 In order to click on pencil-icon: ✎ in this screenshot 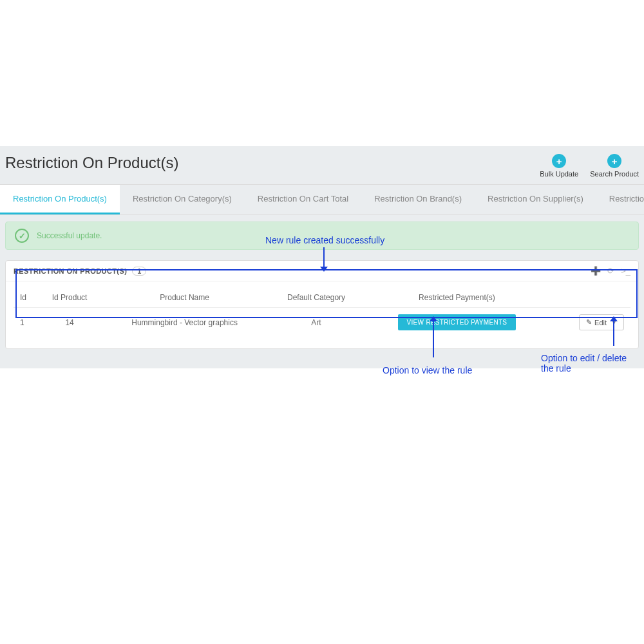, I will do `click(589, 322)`.